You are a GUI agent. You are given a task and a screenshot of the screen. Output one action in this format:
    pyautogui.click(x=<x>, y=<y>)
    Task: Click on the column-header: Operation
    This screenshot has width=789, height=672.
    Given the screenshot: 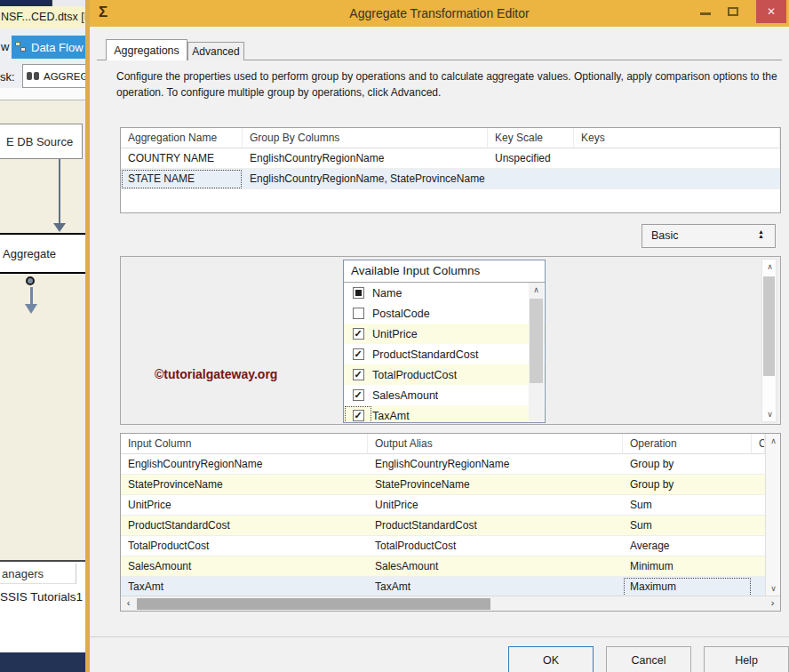 What is the action you would take?
    pyautogui.click(x=688, y=444)
    